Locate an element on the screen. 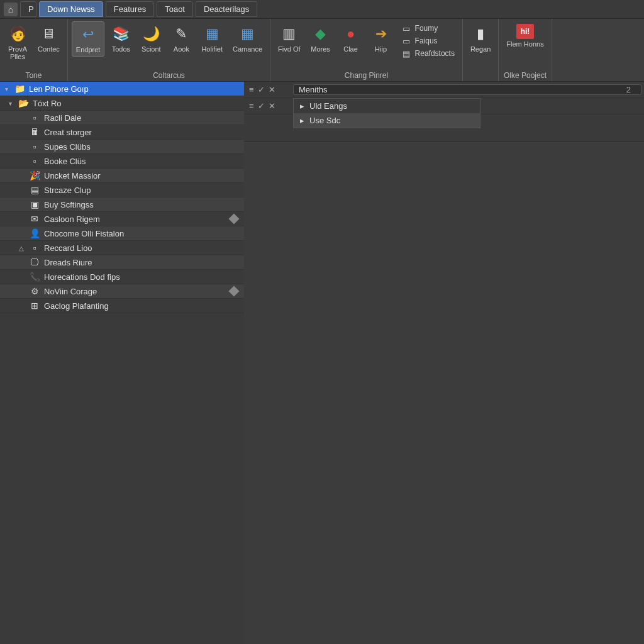  tree-item-label: Len Pihore Goıp is located at coordinates (136, 89).